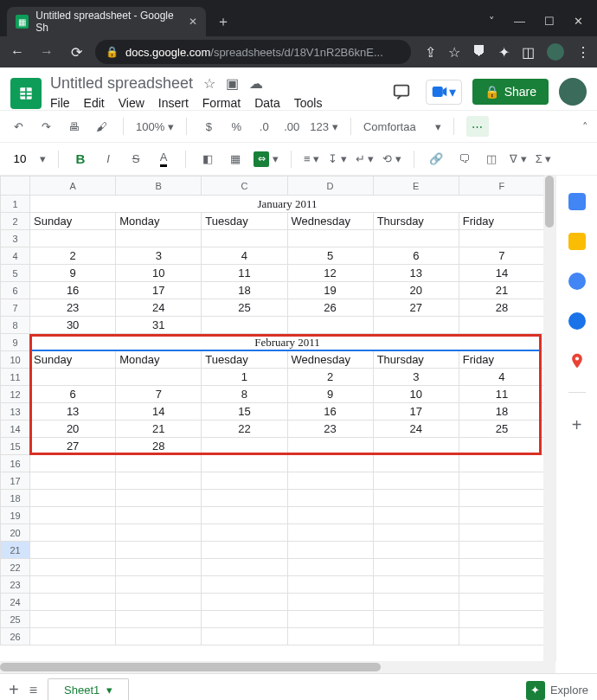 This screenshot has height=700, width=597. I want to click on insert-chart-icon: ◫, so click(491, 159).